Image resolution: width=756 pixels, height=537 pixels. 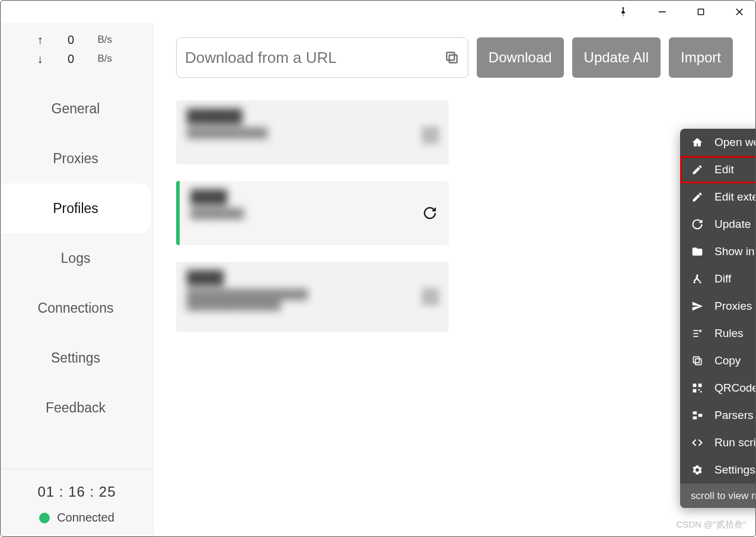 I want to click on diff-icon, so click(x=697, y=279).